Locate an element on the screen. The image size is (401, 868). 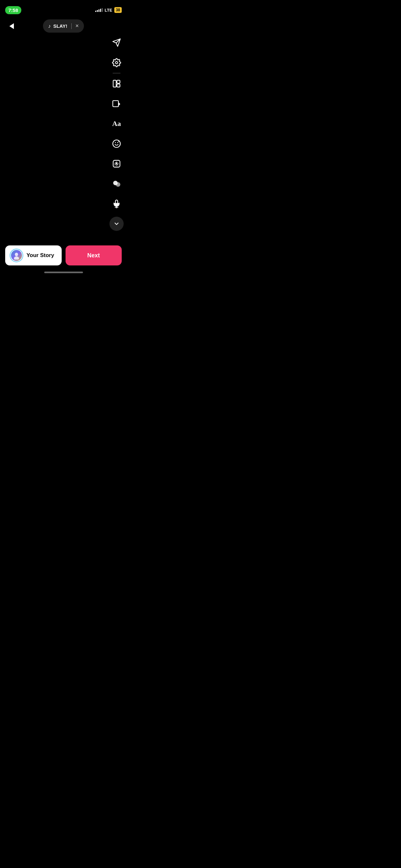
layout-button is located at coordinates (117, 84).